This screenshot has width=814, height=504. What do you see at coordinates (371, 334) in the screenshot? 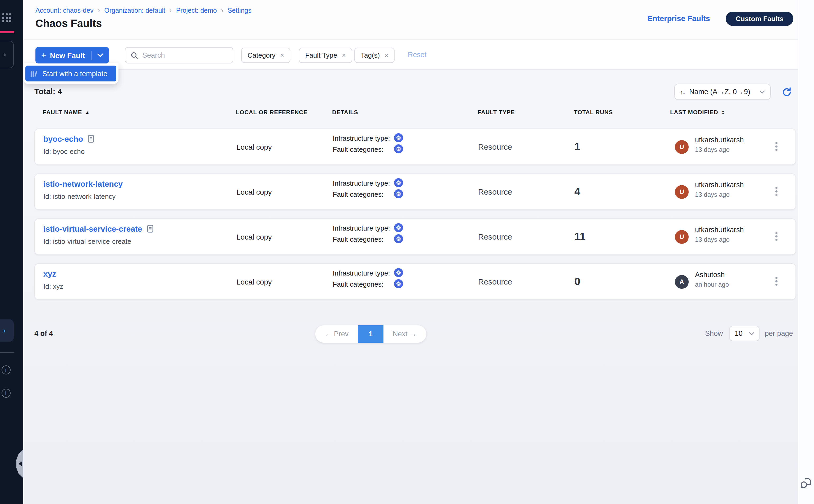
I see `pagination-control: ← Prev 1 Next →` at bounding box center [371, 334].